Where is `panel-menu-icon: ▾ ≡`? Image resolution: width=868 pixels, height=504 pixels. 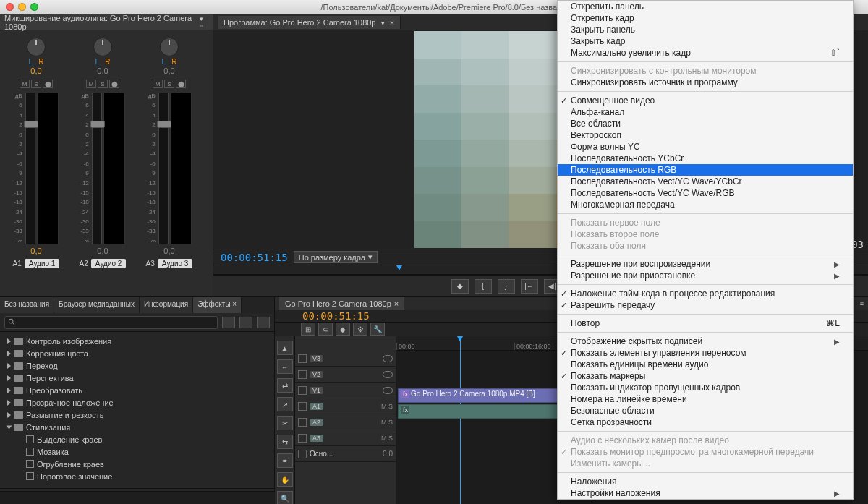 panel-menu-icon: ▾ ≡ is located at coordinates (204, 22).